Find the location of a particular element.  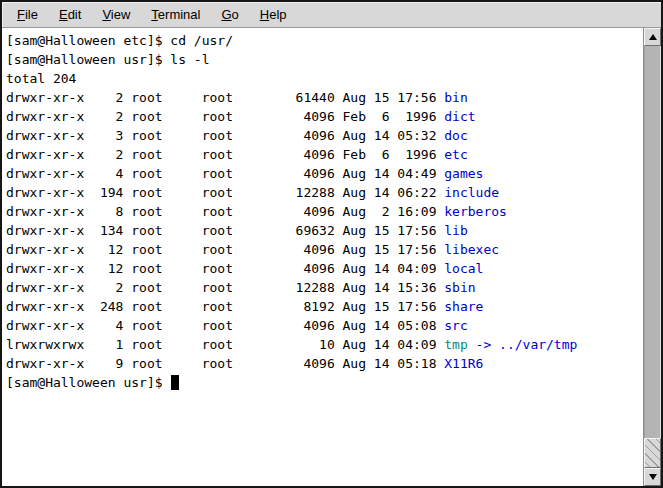

file-name: dict is located at coordinates (460, 116).